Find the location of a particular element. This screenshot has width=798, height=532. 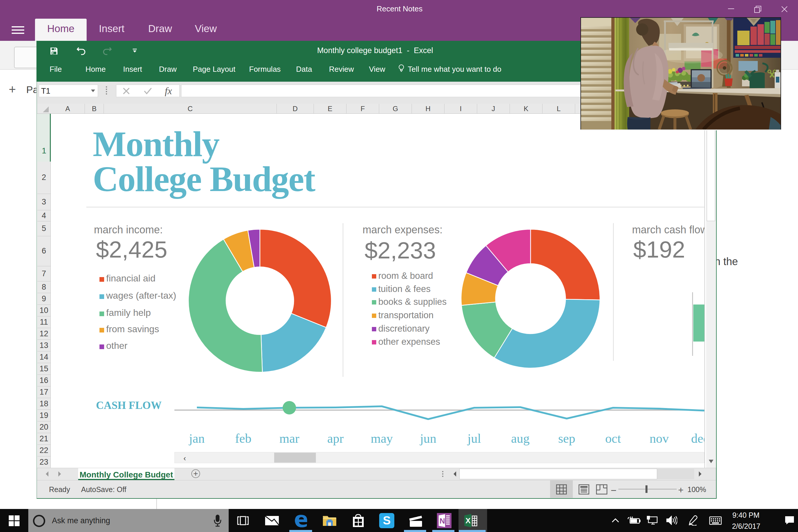

svg-text: N is located at coordinates (442, 521).